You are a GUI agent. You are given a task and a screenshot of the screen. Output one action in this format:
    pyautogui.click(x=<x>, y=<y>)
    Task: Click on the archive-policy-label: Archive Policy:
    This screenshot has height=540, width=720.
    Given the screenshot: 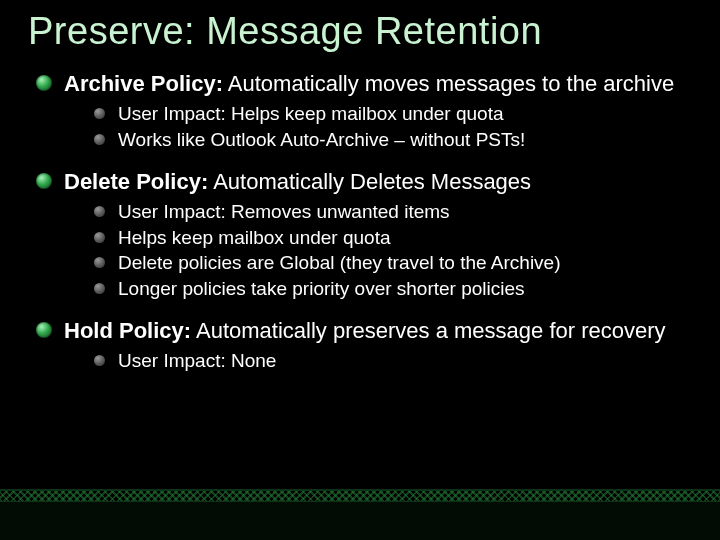 What is the action you would take?
    pyautogui.click(x=144, y=84)
    